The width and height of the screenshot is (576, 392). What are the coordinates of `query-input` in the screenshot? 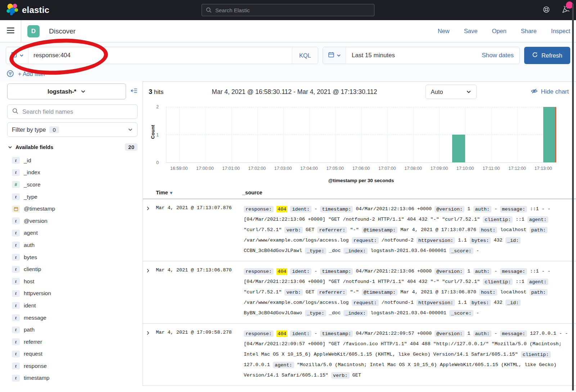 It's located at (160, 55).